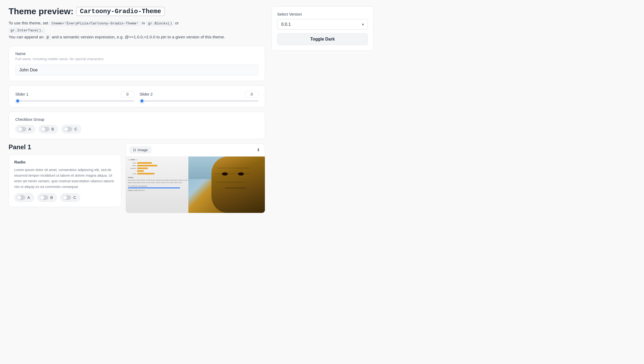  I want to click on chart-bar-2: Rank, so click(160, 166).